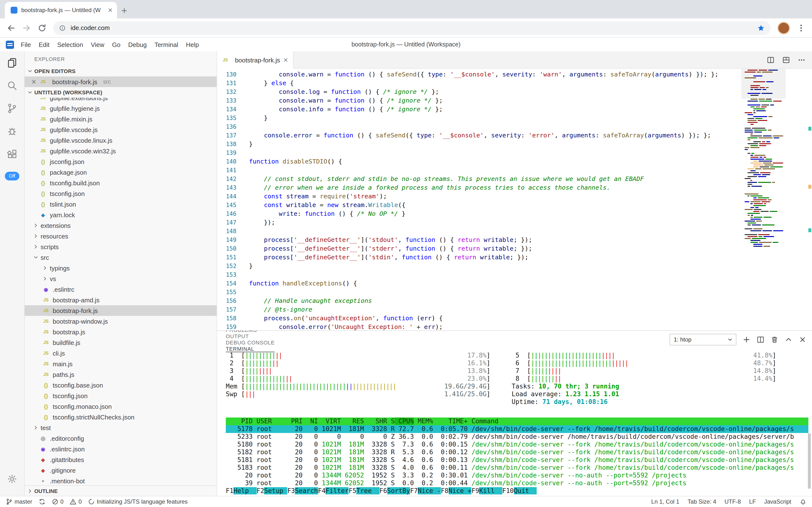 The height and width of the screenshot is (507, 812). I want to click on tree-item-.editorconfig: ◎.editorconfig, so click(121, 438).